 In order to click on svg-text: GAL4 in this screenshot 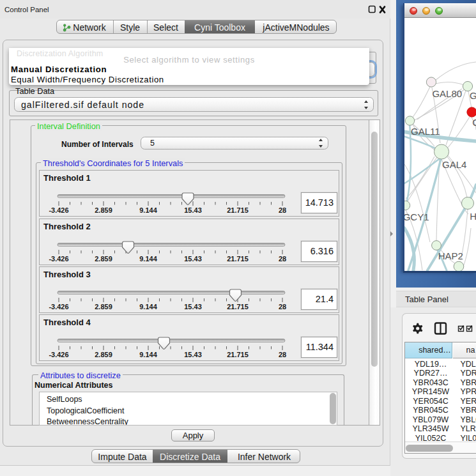, I will do `click(454, 165)`.